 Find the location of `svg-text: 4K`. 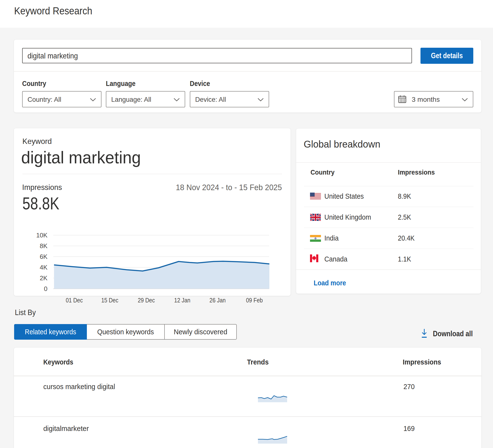

svg-text: 4K is located at coordinates (44, 267).